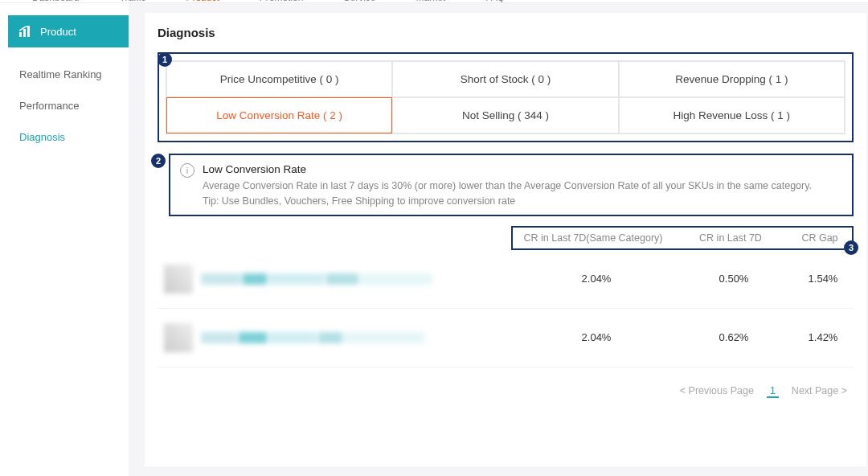  What do you see at coordinates (495, 2) in the screenshot?
I see `topnav-faq: FAQ` at bounding box center [495, 2].